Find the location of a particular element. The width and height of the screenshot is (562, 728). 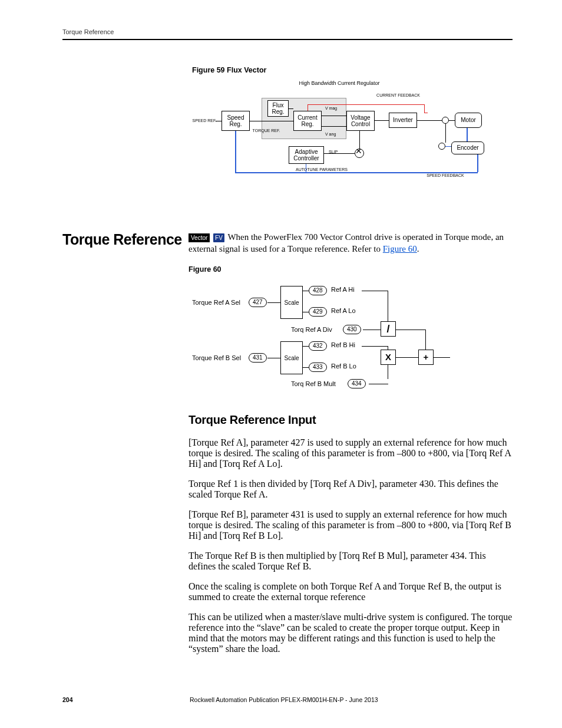

encoder-block: Encoder is located at coordinates (468, 148).